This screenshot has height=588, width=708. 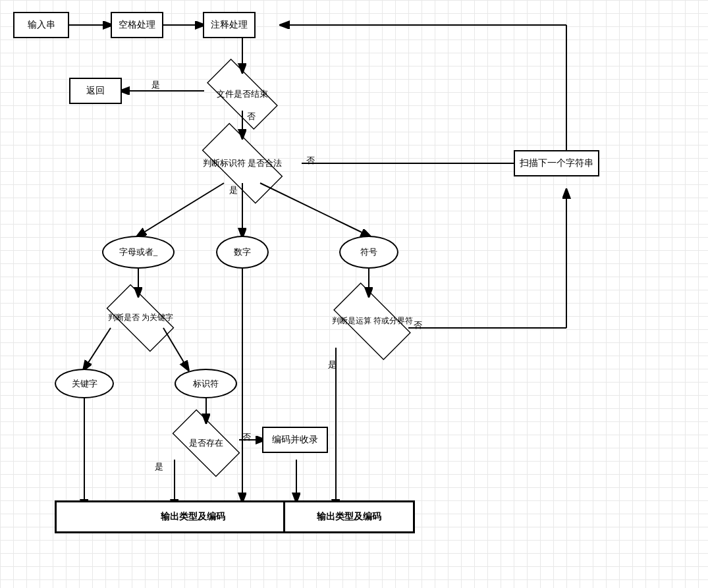 What do you see at coordinates (229, 25) in the screenshot?
I see `comment-node: 注释处理` at bounding box center [229, 25].